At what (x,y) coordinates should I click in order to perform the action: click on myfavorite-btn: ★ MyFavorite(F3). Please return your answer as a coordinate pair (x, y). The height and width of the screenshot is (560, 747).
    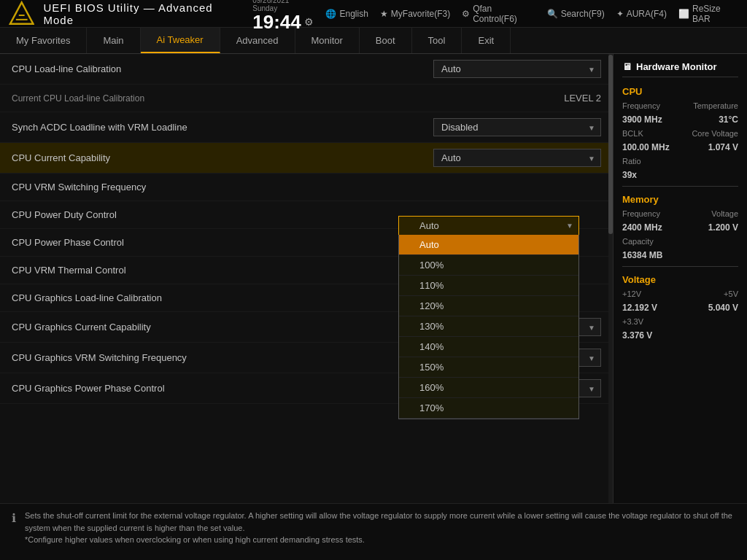
    Looking at the image, I should click on (415, 14).